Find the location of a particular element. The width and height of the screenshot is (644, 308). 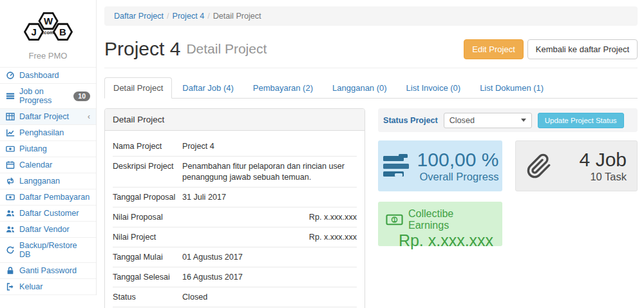

bars-icon is located at coordinates (10, 96).